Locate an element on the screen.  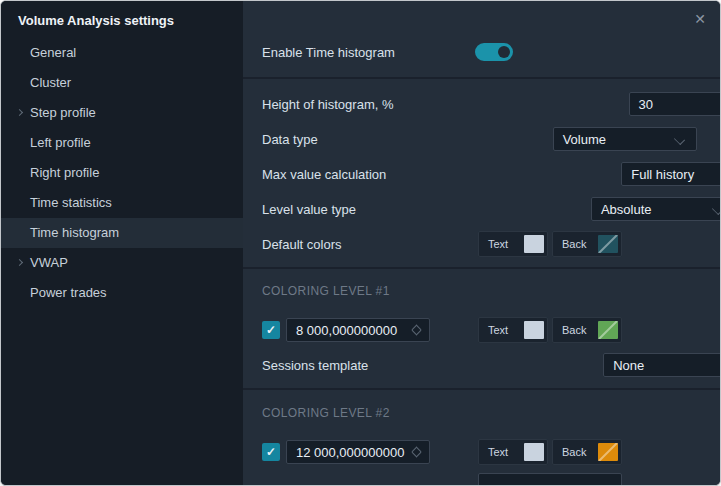
data-type-select: Volume is located at coordinates (625, 139).